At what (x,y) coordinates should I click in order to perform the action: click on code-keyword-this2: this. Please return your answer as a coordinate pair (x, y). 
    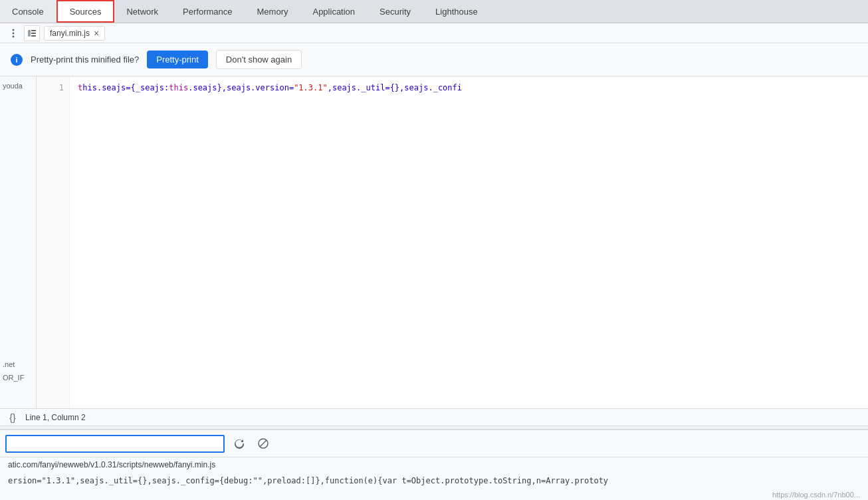
    Looking at the image, I should click on (178, 88).